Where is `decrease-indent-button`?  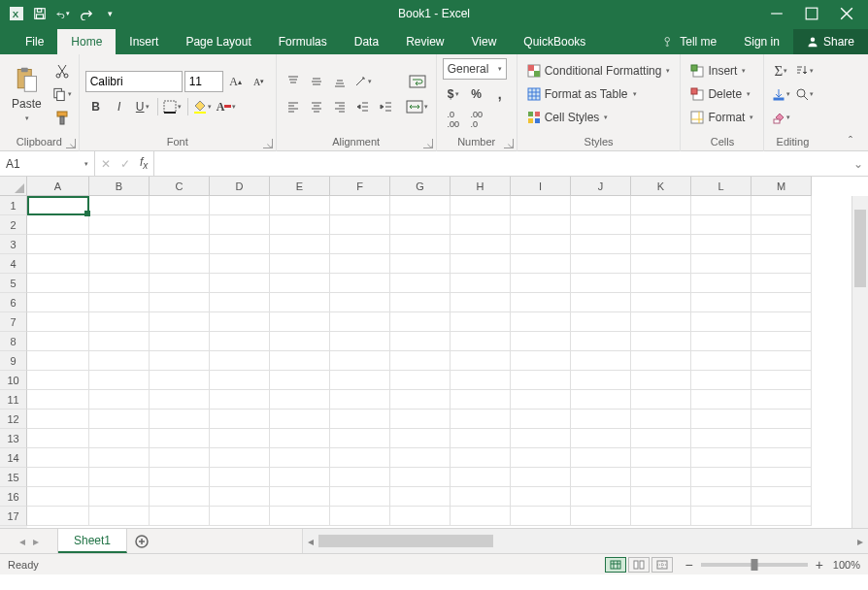 decrease-indent-button is located at coordinates (363, 107).